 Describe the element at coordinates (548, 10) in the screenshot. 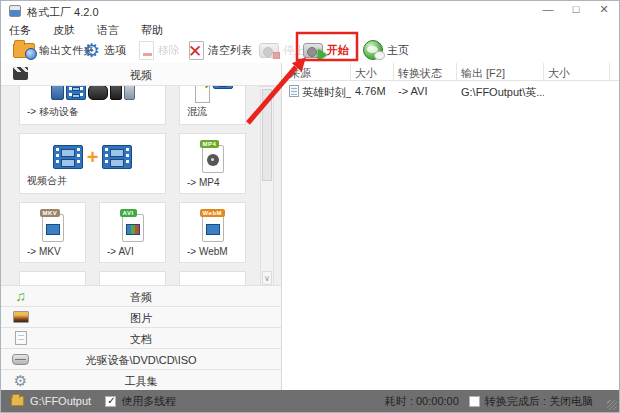

I see `minimize-button: —` at that location.